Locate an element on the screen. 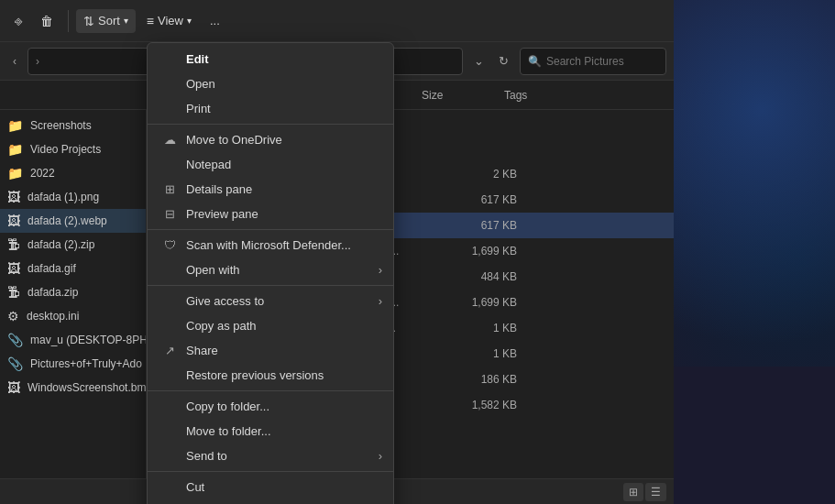  context-menu-item: Copy as path is located at coordinates (270, 326).